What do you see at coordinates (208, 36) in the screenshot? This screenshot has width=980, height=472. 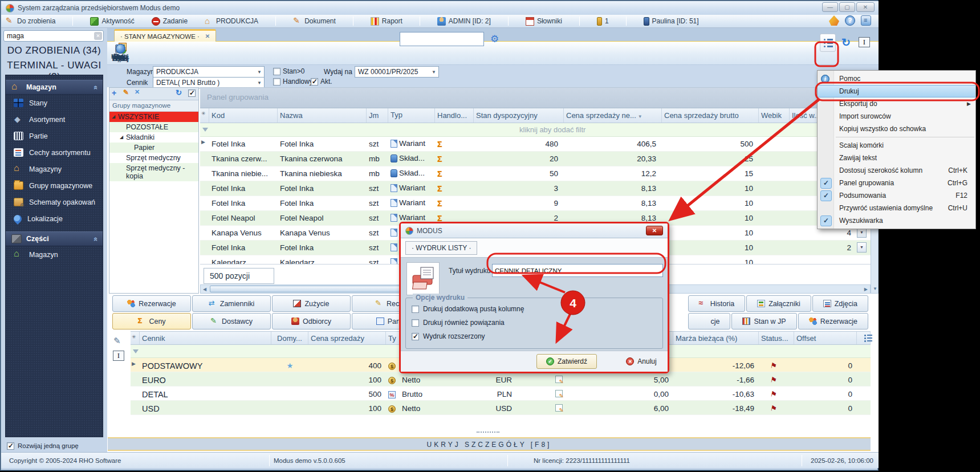 I see `tab-close-icon` at bounding box center [208, 36].